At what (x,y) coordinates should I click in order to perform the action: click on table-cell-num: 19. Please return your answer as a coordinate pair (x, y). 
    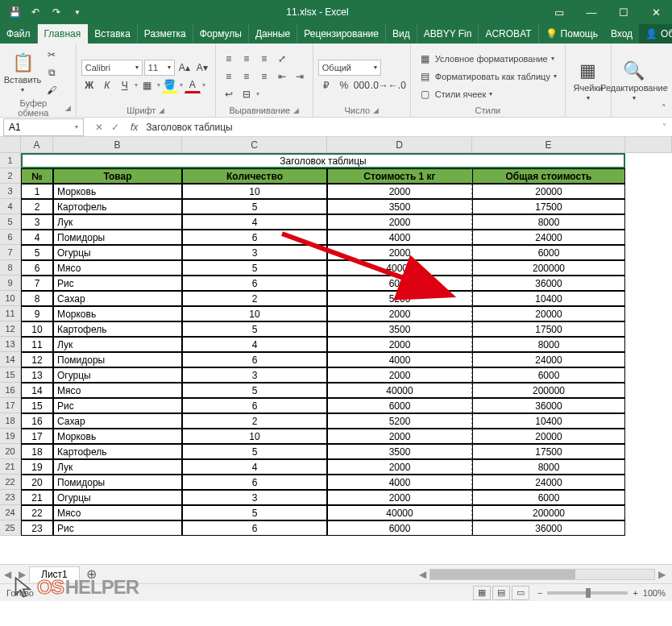
    Looking at the image, I should click on (37, 467).